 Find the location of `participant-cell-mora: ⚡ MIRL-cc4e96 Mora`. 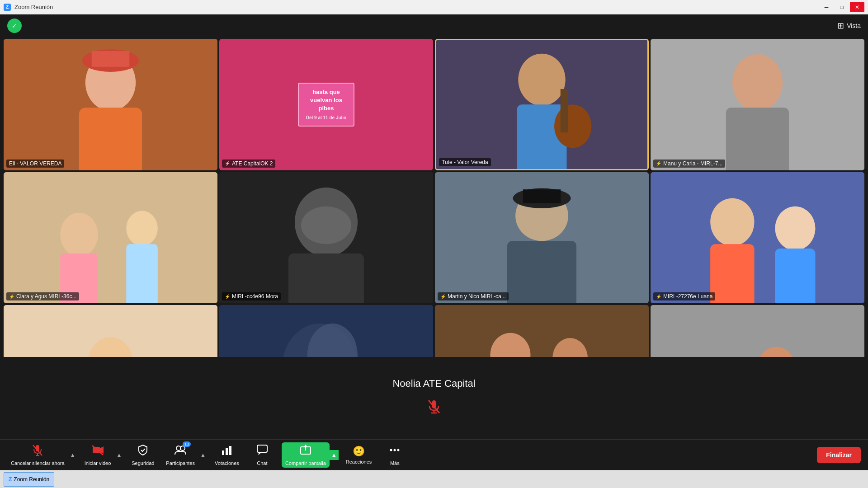

participant-cell-mora: ⚡ MIRL-cc4e96 Mora is located at coordinates (326, 238).